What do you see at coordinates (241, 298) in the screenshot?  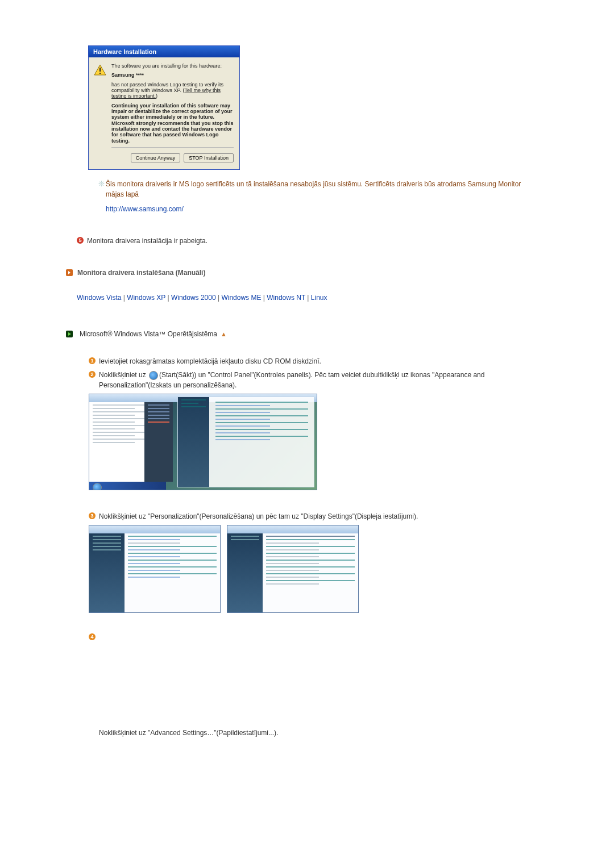 I see `link-windows-me: Windows ME` at bounding box center [241, 298].